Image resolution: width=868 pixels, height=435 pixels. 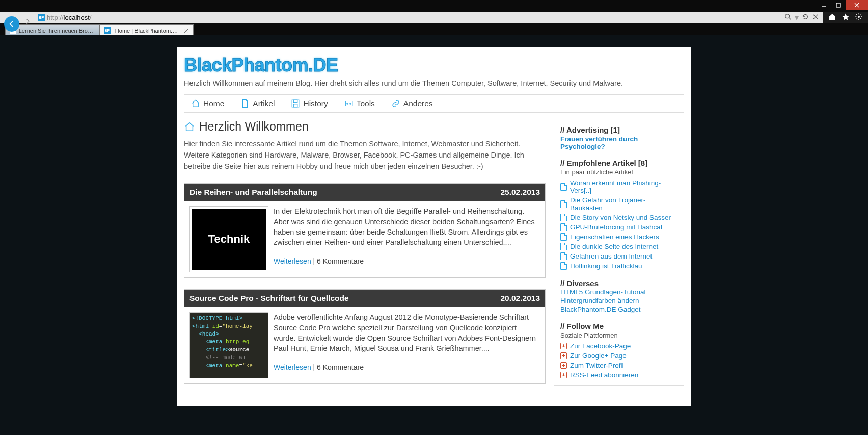 What do you see at coordinates (816, 18) in the screenshot?
I see `stop-icon` at bounding box center [816, 18].